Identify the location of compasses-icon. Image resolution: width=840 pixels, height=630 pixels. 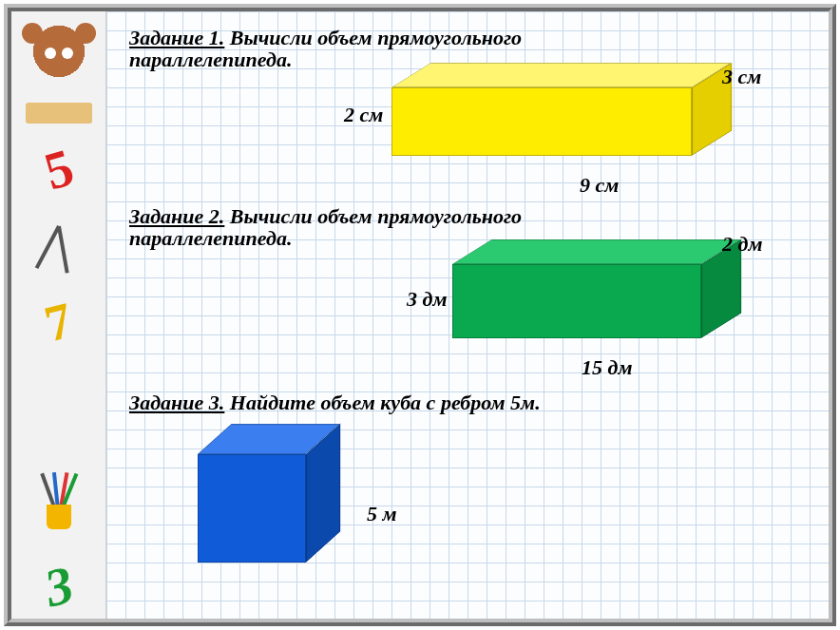
(59, 249).